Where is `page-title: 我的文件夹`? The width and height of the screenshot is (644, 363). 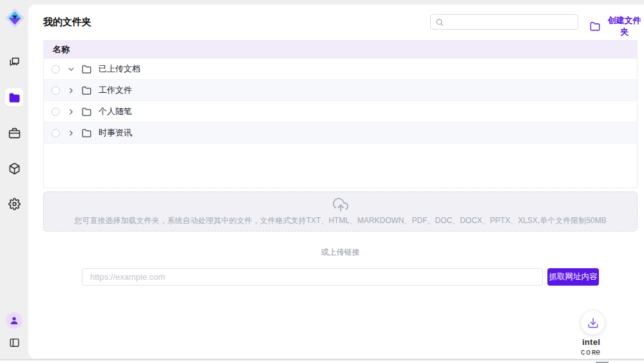 page-title: 我的文件夹 is located at coordinates (67, 22).